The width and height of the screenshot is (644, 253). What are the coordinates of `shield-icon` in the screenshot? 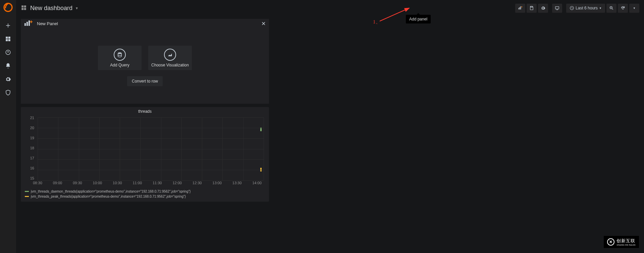 It's located at (8, 93).